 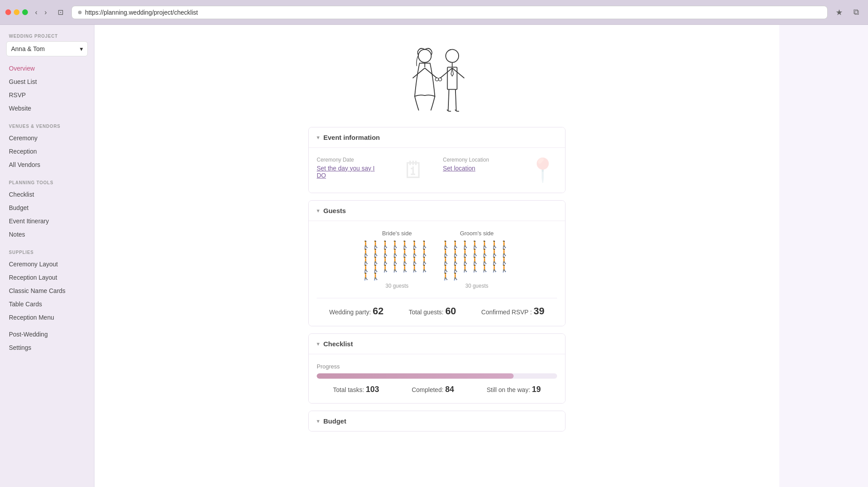 I want to click on sidebar-item-post-wedding: Post-Wedding, so click(x=47, y=334).